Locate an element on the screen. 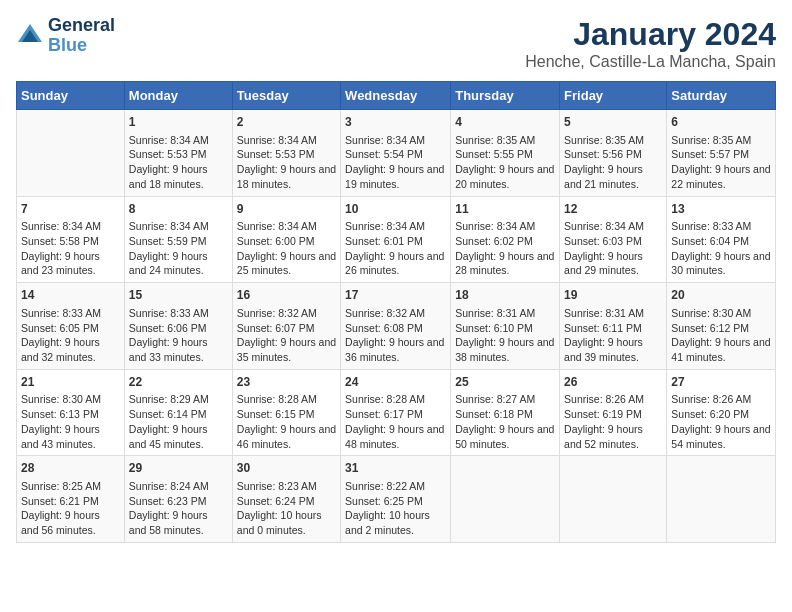 Image resolution: width=792 pixels, height=612 pixels. sunset-text: Sunset: 6:15 PM is located at coordinates (276, 414).